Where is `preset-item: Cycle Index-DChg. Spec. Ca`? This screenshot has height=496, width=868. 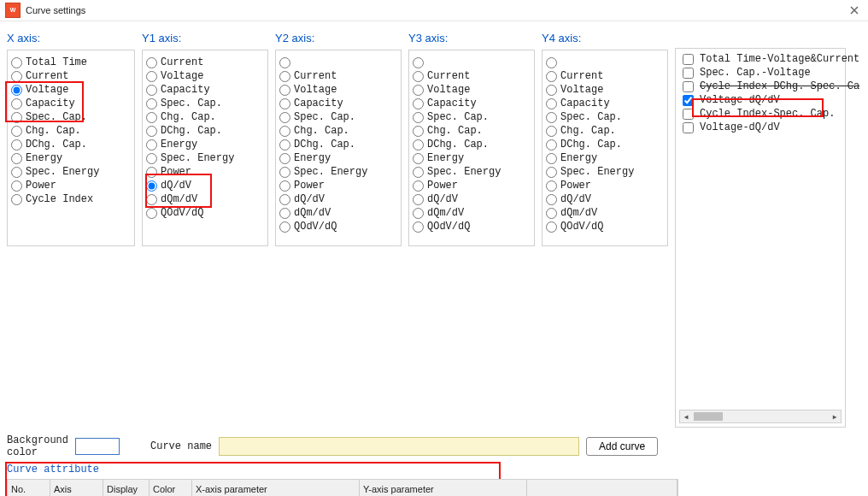 preset-item: Cycle Index-DChg. Spec. Ca is located at coordinates (760, 86).